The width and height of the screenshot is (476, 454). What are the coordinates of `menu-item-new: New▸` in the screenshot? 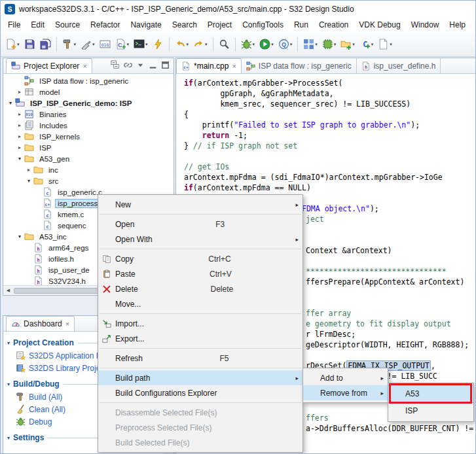 It's located at (200, 204).